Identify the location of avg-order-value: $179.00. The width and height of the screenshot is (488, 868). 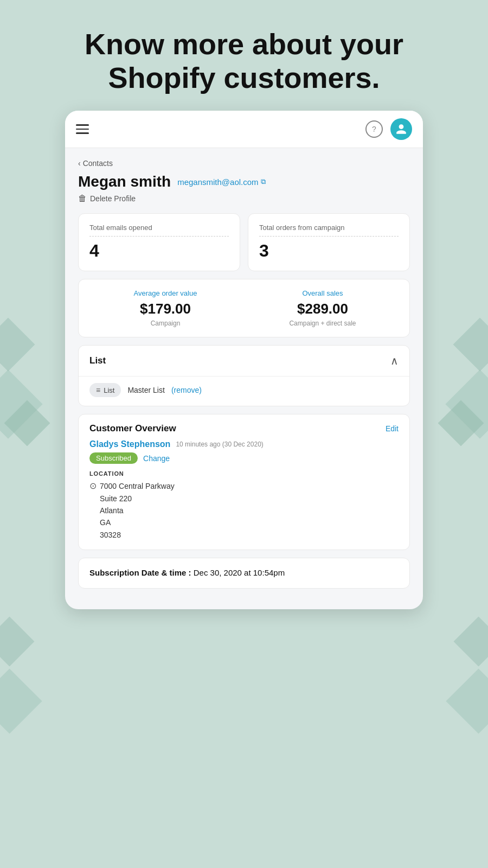
(165, 309).